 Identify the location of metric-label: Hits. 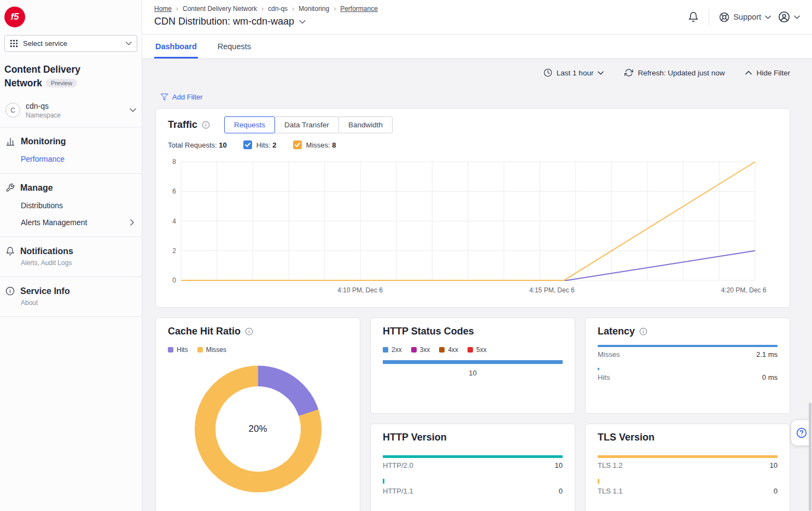
(604, 377).